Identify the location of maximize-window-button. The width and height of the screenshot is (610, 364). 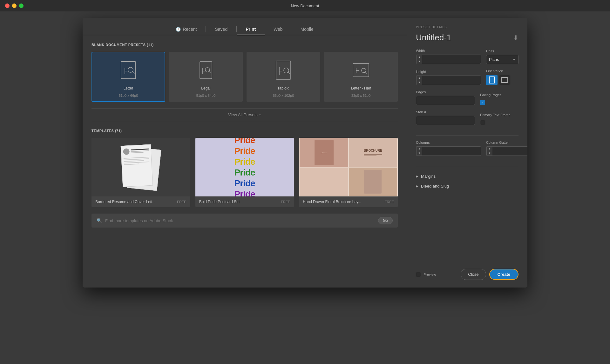
(21, 6).